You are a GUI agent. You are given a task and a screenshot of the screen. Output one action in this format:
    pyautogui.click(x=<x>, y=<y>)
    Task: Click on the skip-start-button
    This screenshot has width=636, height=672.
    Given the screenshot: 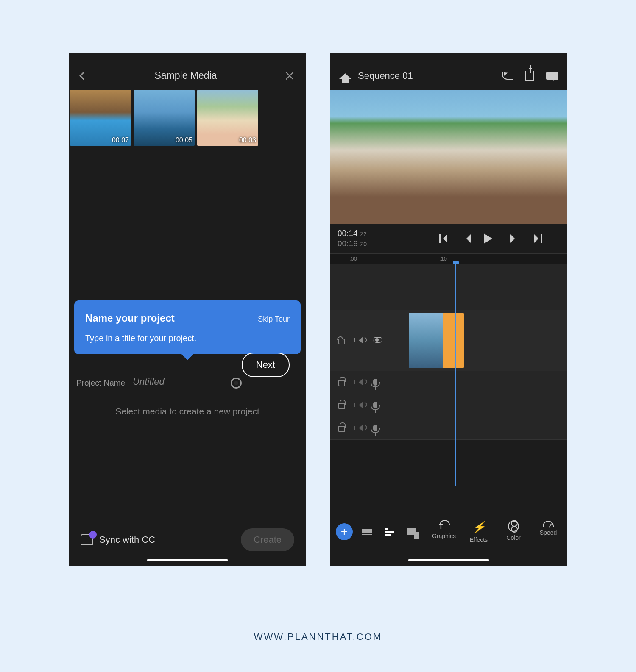 What is the action you would take?
    pyautogui.click(x=443, y=239)
    